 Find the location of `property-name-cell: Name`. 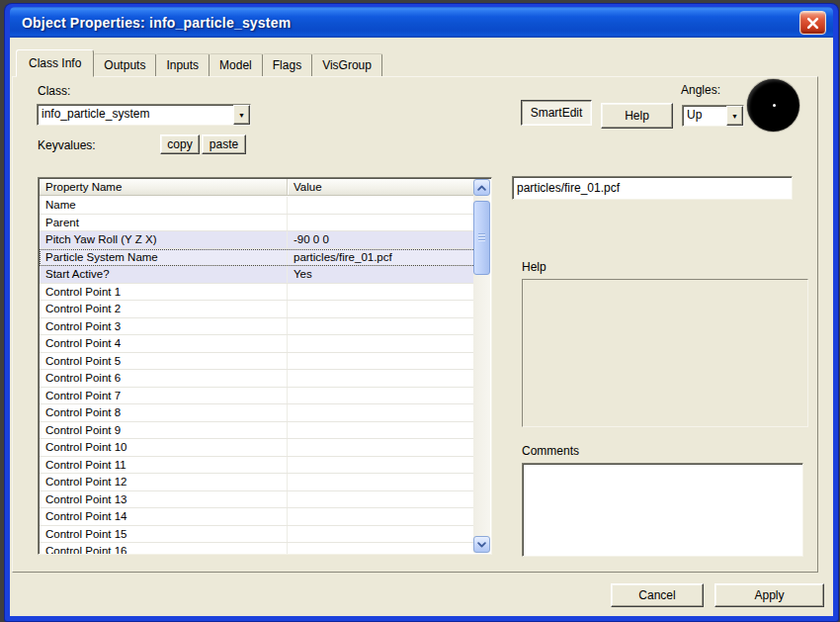

property-name-cell: Name is located at coordinates (164, 206).